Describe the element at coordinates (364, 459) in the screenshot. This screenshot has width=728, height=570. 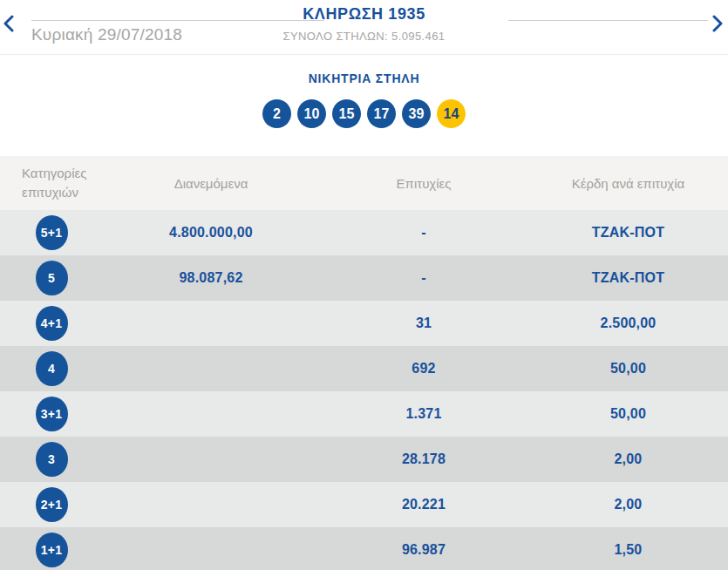
I see `table-row: 3 28.178 2,00` at that location.